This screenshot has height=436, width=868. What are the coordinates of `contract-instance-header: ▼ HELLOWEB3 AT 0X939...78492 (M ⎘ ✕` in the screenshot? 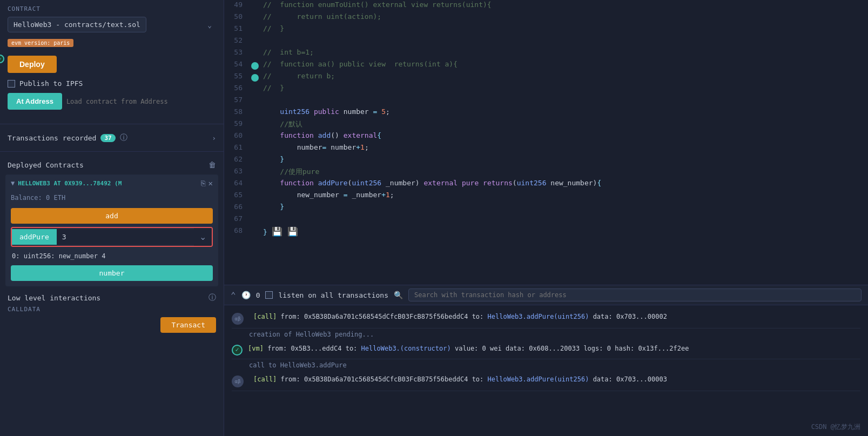 It's located at (112, 183).